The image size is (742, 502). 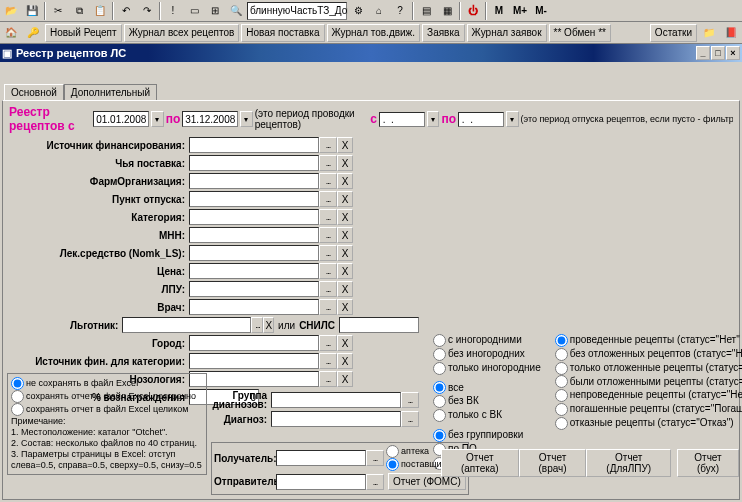 I want to click on exit-icon: ⏻, so click(x=473, y=11).